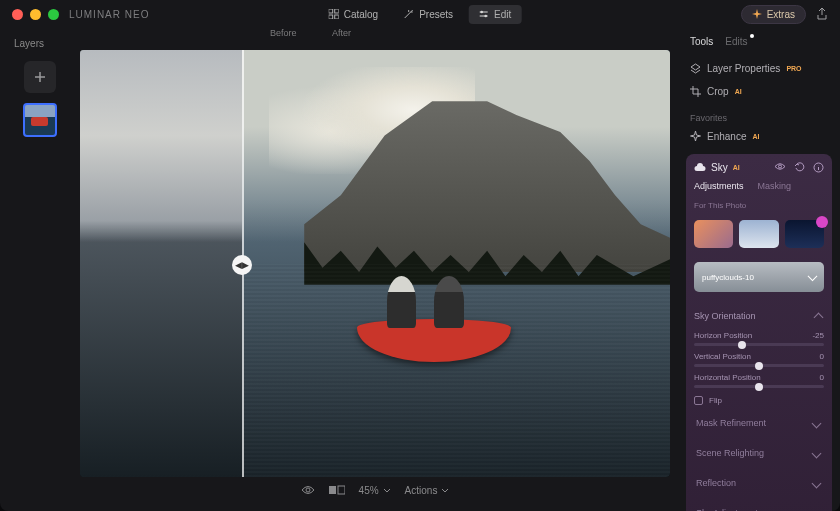 This screenshot has width=840, height=511. What do you see at coordinates (759, 483) in the screenshot?
I see `reflection-row: Reflection` at bounding box center [759, 483].